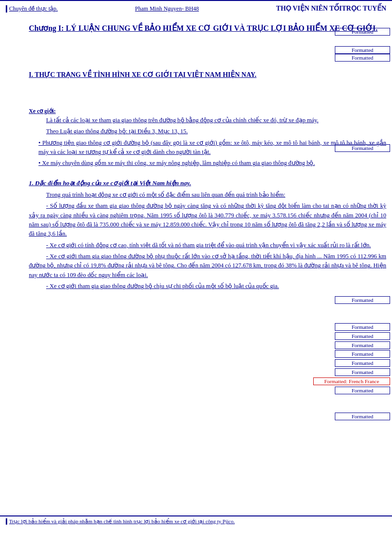  What do you see at coordinates (208, 120) in the screenshot?
I see `xe-co-gioi-definition: Là tất cả các loại xe tham gia giao thôn…` at bounding box center [208, 120].